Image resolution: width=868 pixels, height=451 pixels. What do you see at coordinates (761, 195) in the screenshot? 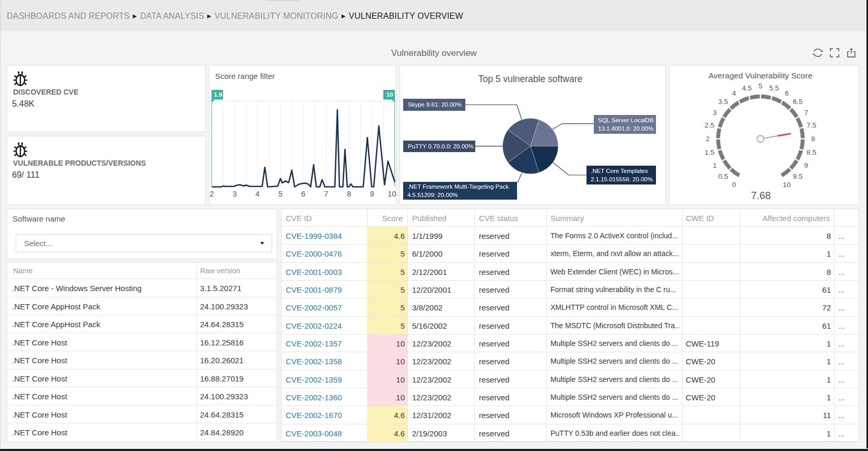
I see `svg-text: 7.68` at bounding box center [761, 195].